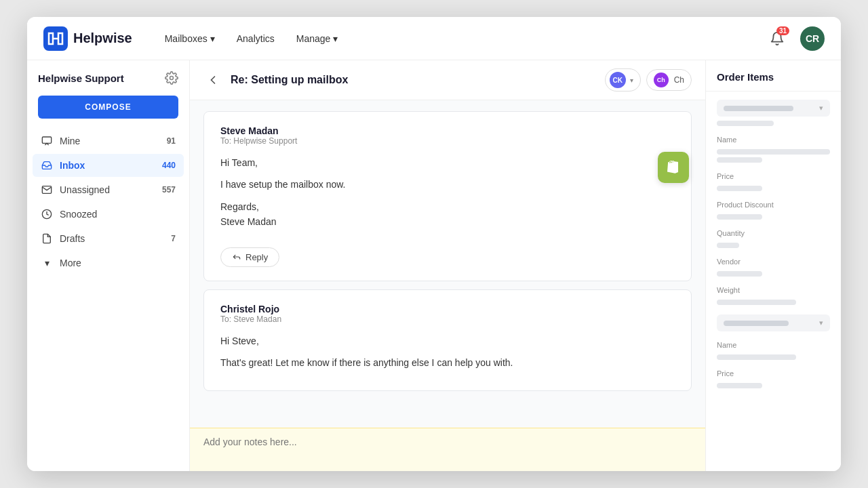 Image resolution: width=868 pixels, height=488 pixels. I want to click on notifications-button: 31, so click(777, 39).